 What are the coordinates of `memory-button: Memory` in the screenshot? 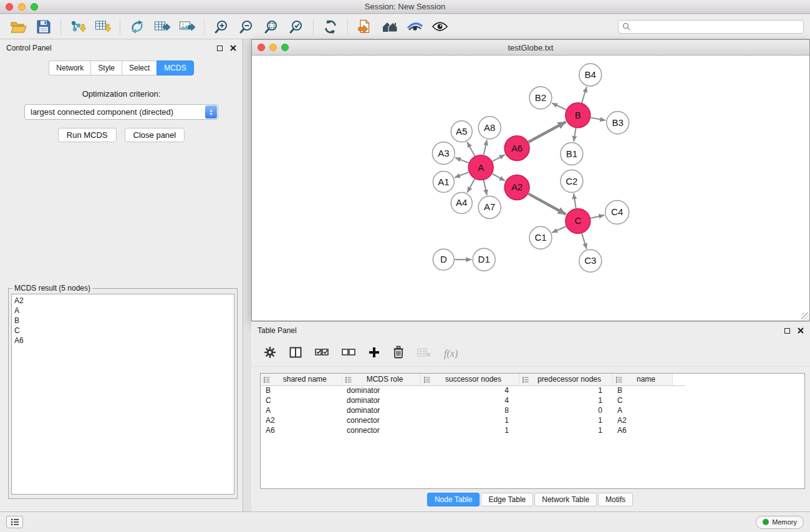 It's located at (779, 523).